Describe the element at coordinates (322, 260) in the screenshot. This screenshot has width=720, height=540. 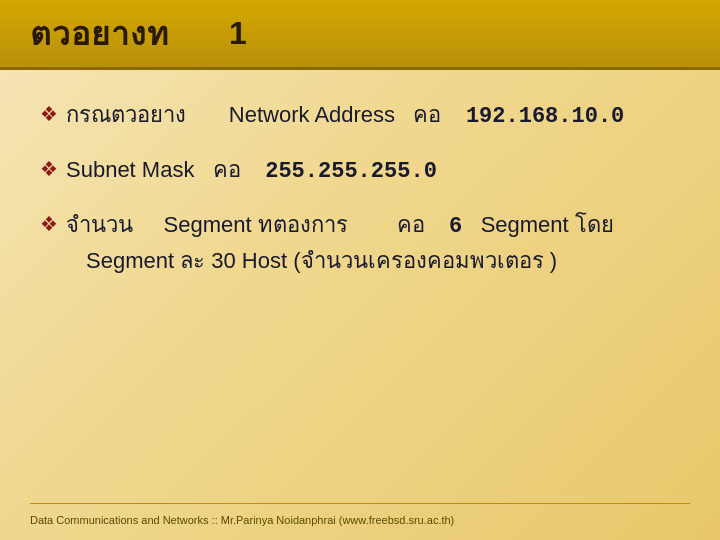
I see `bullet3-subline-text: Segment ละ 30 Host (จำนวนเครองคอมพวเตอร …` at that location.